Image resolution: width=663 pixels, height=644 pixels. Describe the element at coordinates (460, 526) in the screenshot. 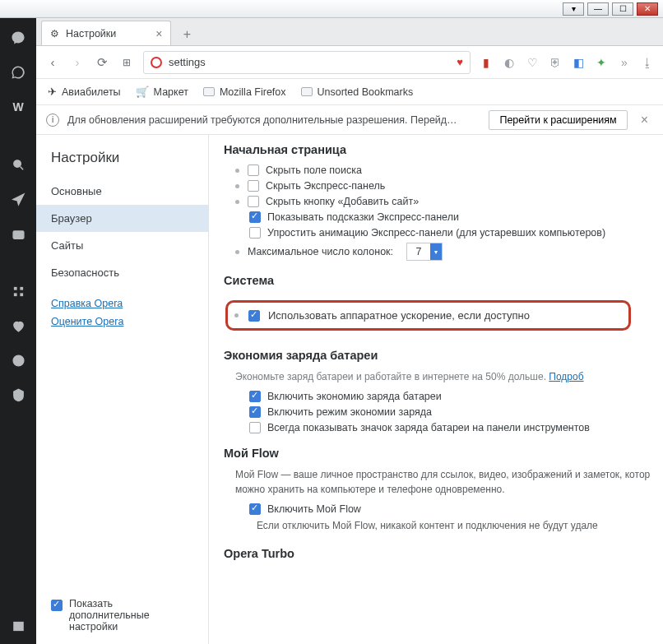

I see `flow-note: Если отключить Мой Flow, никакой контент…` at that location.